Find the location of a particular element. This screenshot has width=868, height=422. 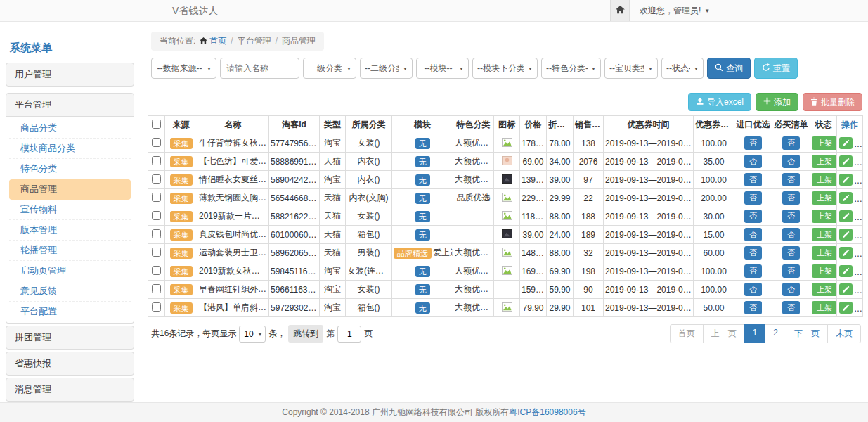

page-size-select: 10 is located at coordinates (252, 334).